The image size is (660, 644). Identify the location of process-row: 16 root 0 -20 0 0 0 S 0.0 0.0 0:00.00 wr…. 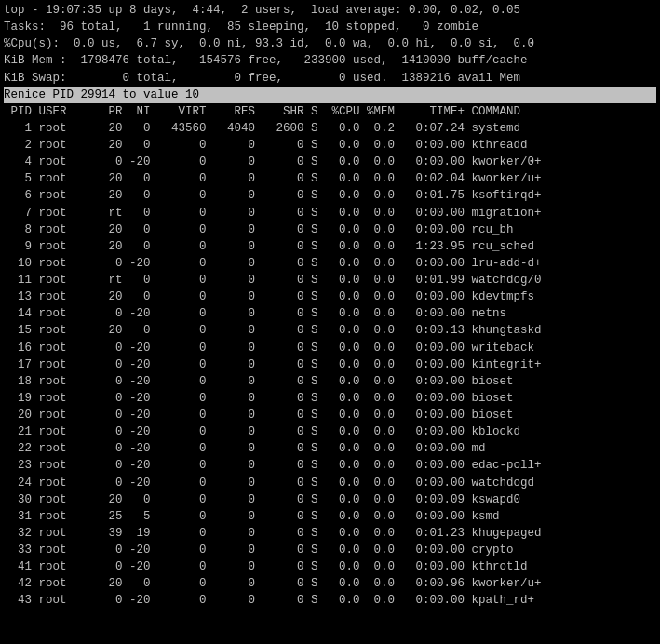
(330, 348).